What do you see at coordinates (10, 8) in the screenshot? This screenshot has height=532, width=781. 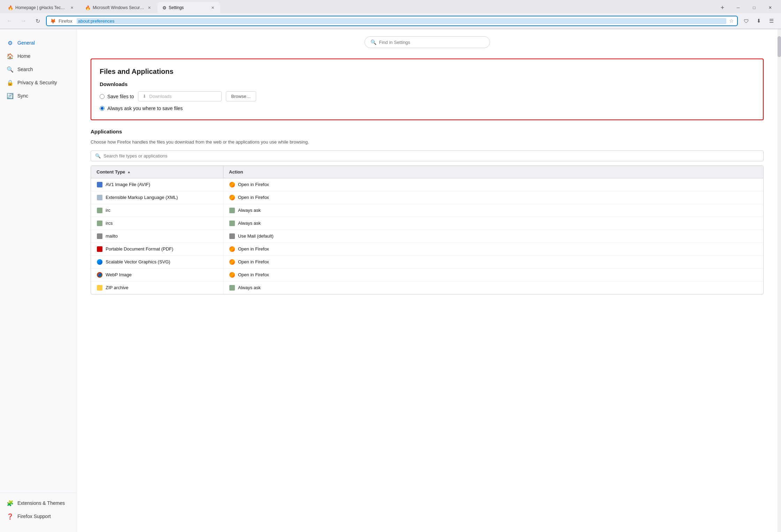 I see `tab-favicon: 🔥` at bounding box center [10, 8].